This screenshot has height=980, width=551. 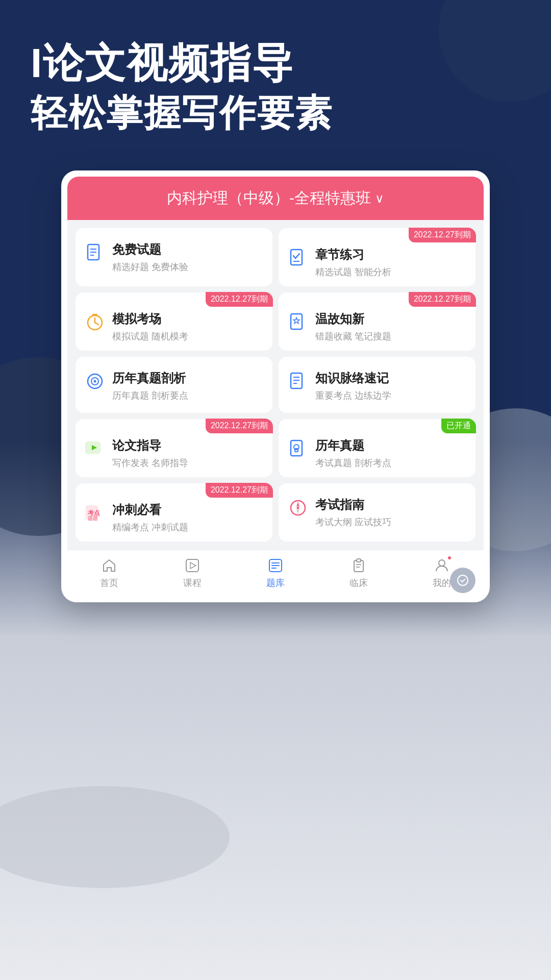 I want to click on card-past-analysis-title: 历年真题剖析, so click(x=188, y=378).